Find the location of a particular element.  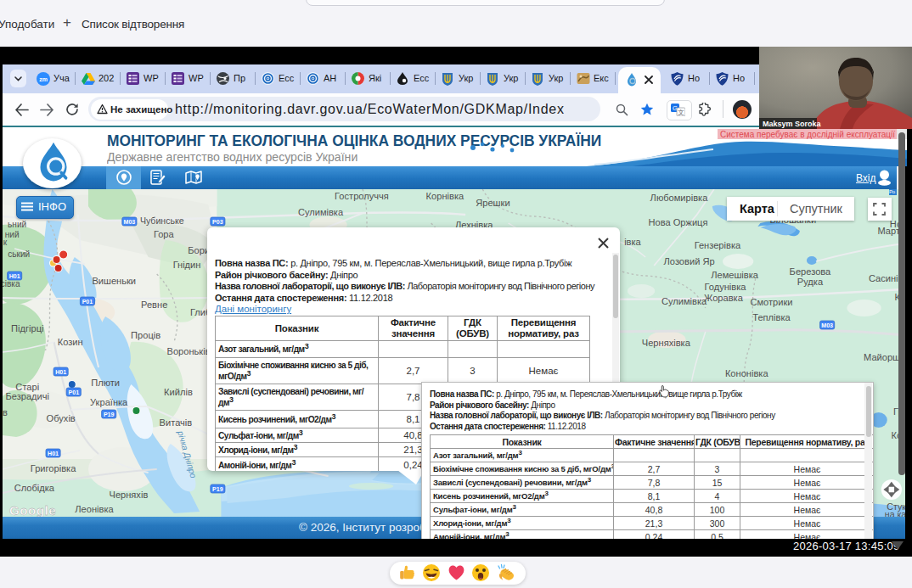

svg-text: Кононівка is located at coordinates (747, 373).